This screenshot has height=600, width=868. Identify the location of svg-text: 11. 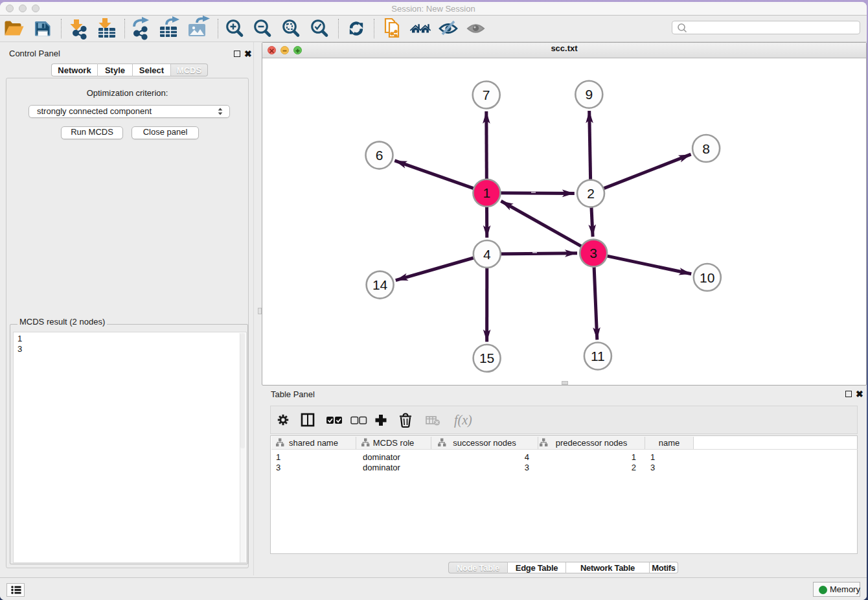
(598, 356).